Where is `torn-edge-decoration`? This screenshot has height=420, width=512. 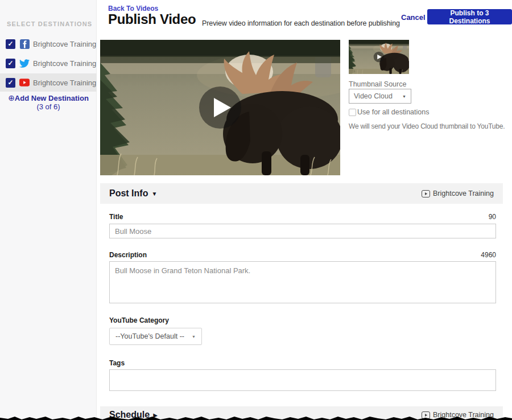
torn-edge-decoration is located at coordinates (256, 418).